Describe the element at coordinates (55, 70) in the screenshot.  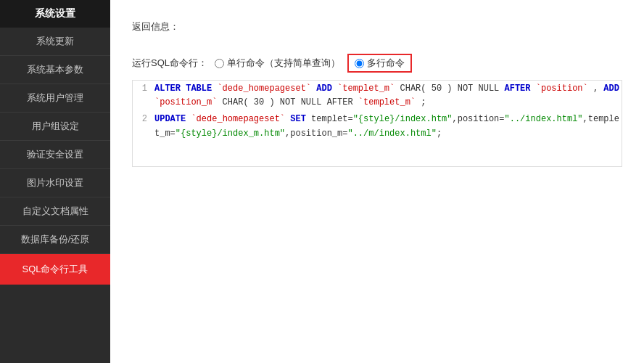
I see `sidebar-item-basic-params: 系统基本参数` at that location.